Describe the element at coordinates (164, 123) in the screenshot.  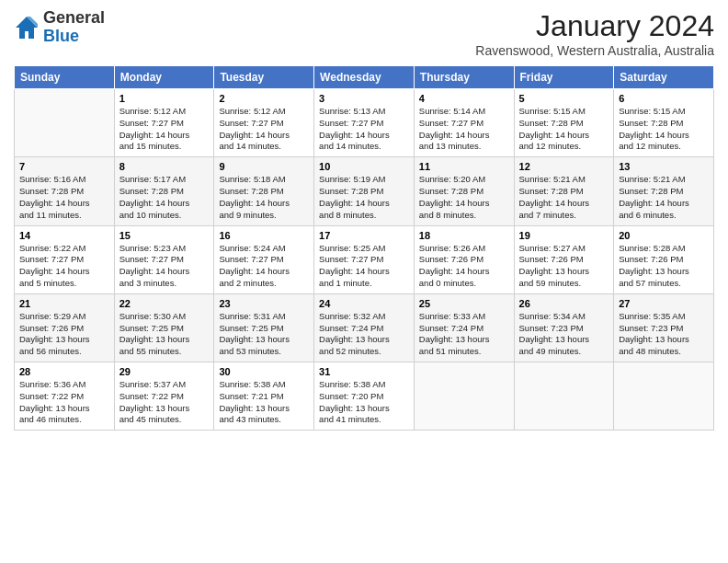
I see `calendar-cell: 1Sunrise: 5:12 AM Sunset: 7:27 PM Daylig…` at that location.